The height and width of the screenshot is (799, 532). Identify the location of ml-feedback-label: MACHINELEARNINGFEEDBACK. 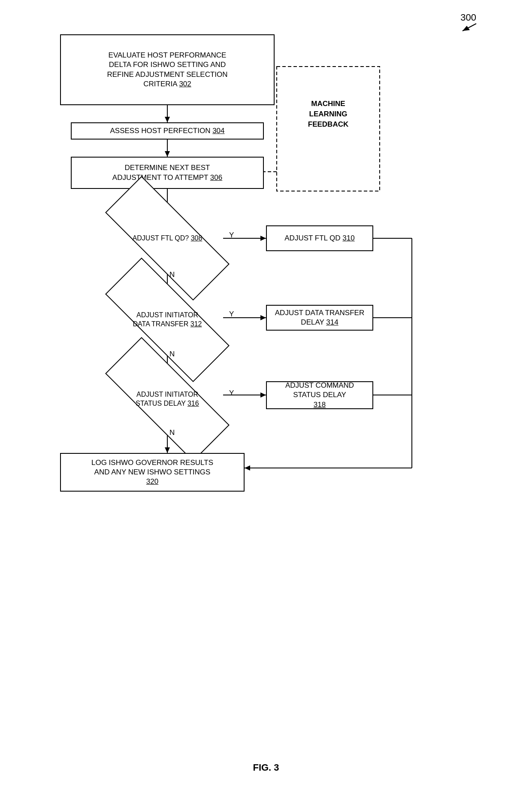
(328, 114).